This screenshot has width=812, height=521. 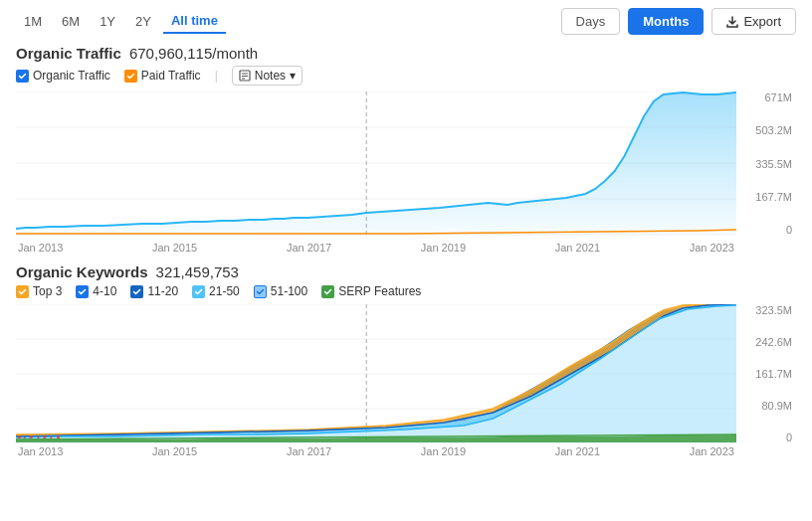 What do you see at coordinates (766, 197) in the screenshot?
I see `y1-label-1: 167.7M` at bounding box center [766, 197].